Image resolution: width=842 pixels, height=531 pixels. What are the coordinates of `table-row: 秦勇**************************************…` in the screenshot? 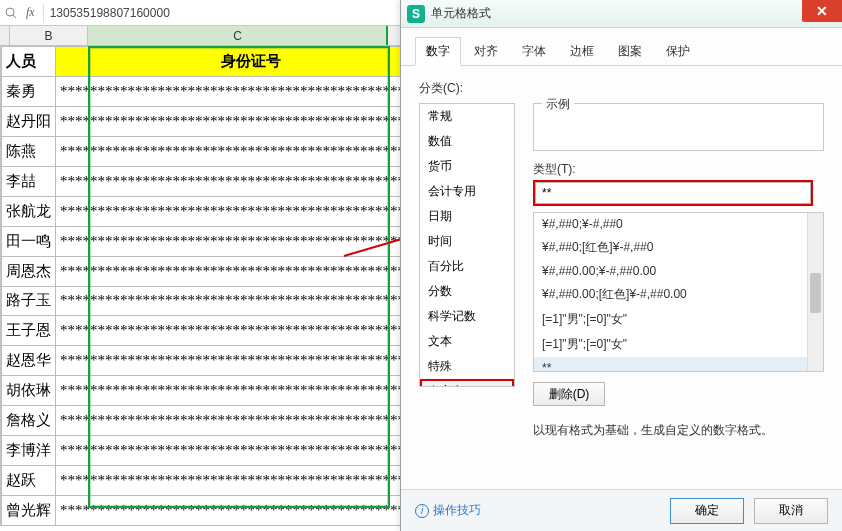 It's located at (225, 91).